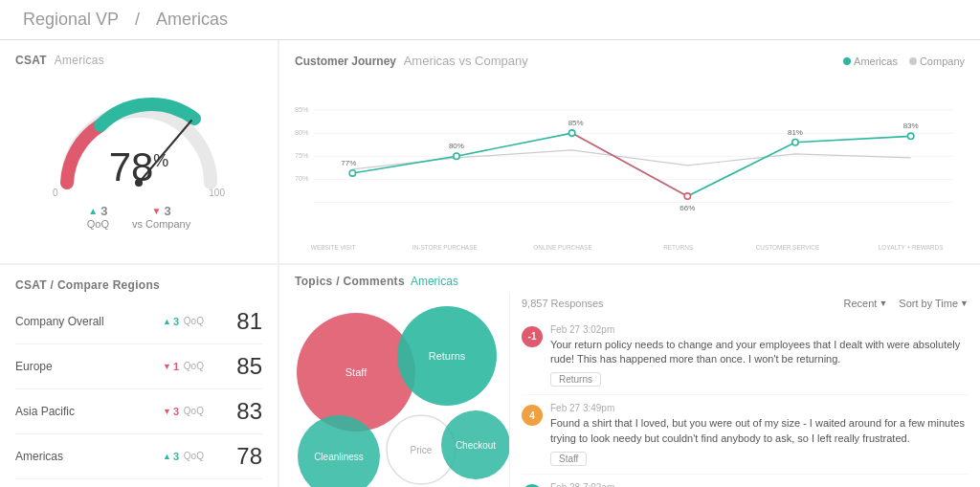 The width and height of the screenshot is (980, 487). Describe the element at coordinates (568, 459) in the screenshot. I see `comment-tag: Staff` at that location.